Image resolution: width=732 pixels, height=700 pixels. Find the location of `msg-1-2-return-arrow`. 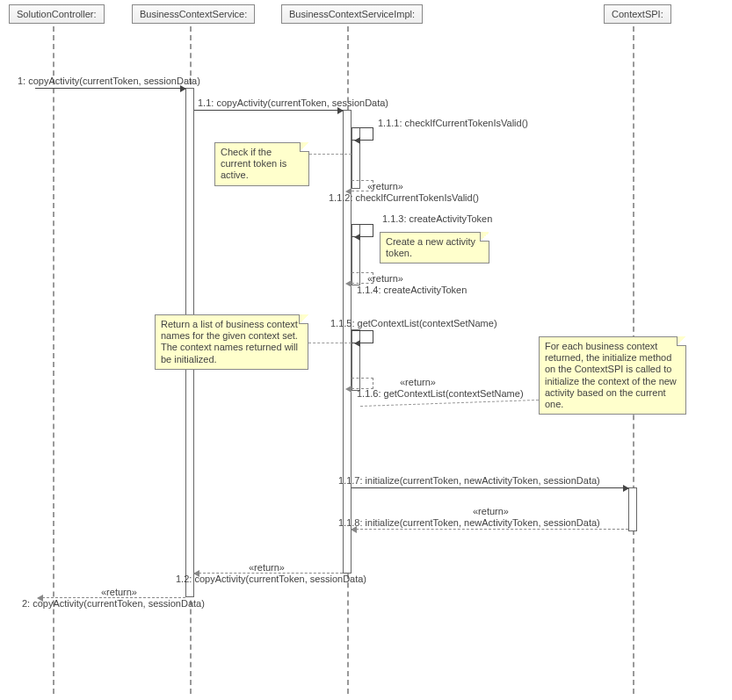

msg-1-2-return-arrow is located at coordinates (269, 573).